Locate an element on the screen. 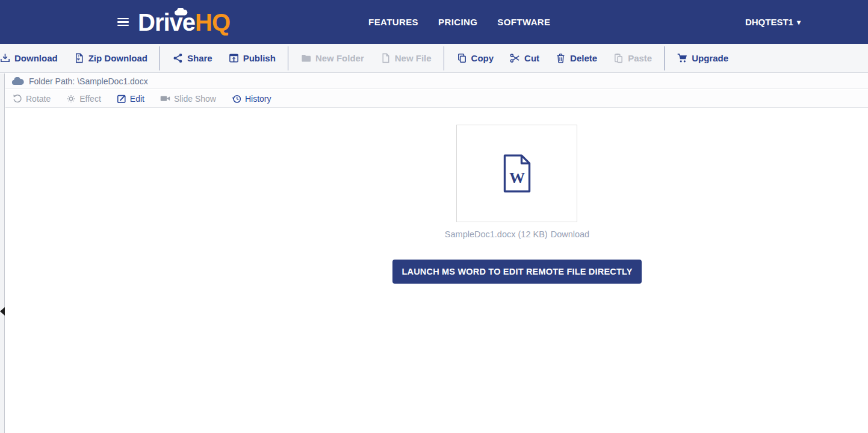 Image resolution: width=868 pixels, height=433 pixels. word-letter: W is located at coordinates (516, 178).